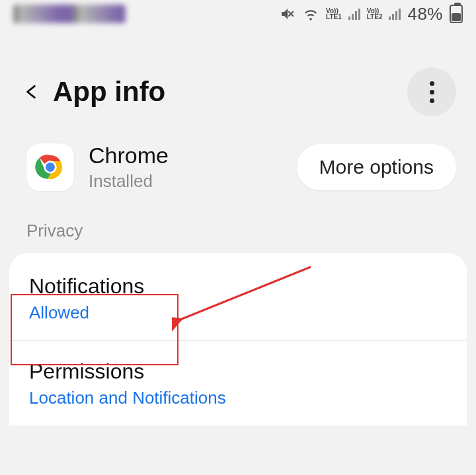  What do you see at coordinates (238, 398) in the screenshot?
I see `permissions-status: Location and Notifications` at bounding box center [238, 398].